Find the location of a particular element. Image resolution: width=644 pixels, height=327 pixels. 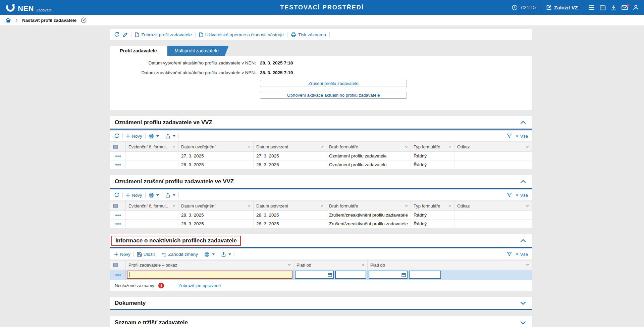

column-header: Profil zadavatele – odkaz is located at coordinates (210, 265).